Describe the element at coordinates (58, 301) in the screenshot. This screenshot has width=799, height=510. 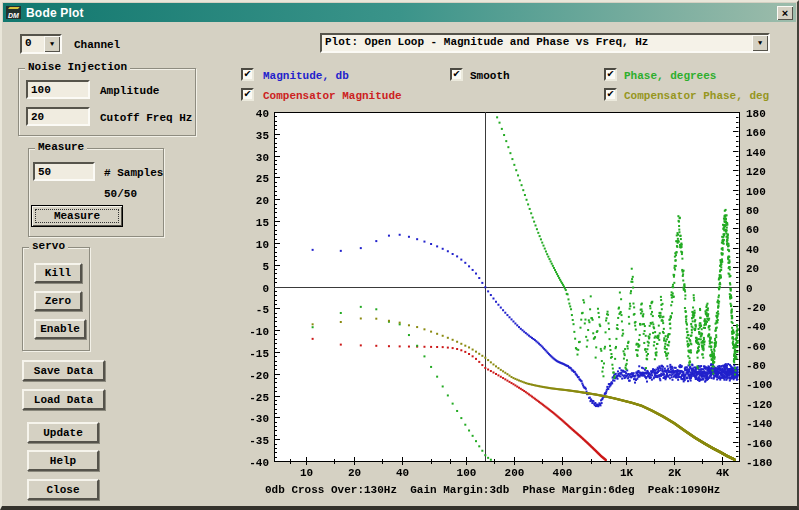
I see `zero-button: Zero` at that location.